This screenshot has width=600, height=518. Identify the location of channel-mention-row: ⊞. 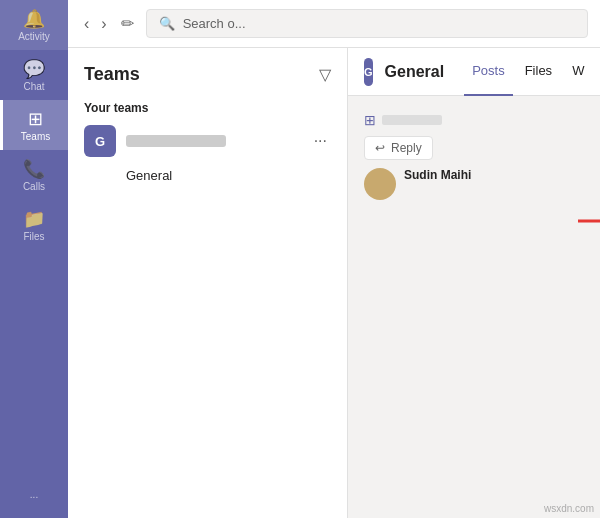
(474, 120).